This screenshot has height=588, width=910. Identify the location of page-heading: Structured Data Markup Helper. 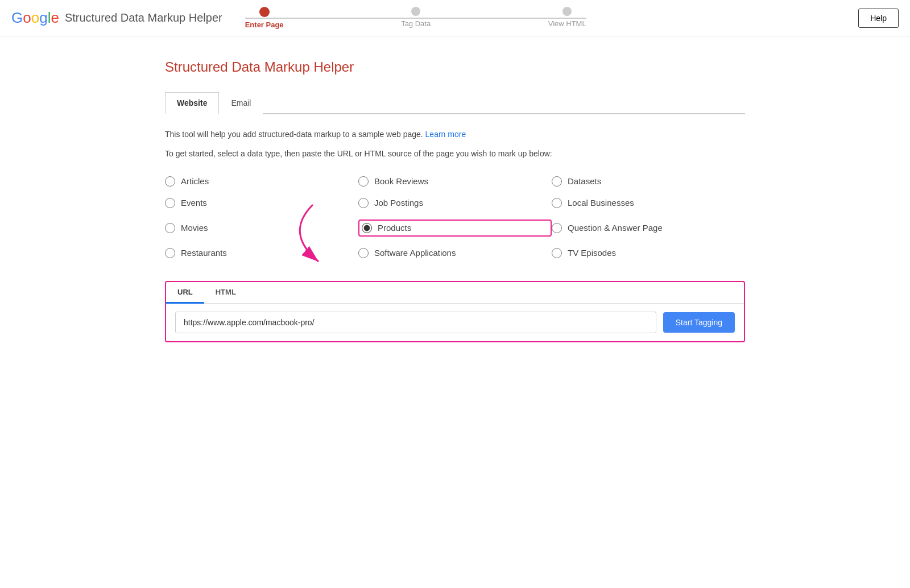
(455, 67).